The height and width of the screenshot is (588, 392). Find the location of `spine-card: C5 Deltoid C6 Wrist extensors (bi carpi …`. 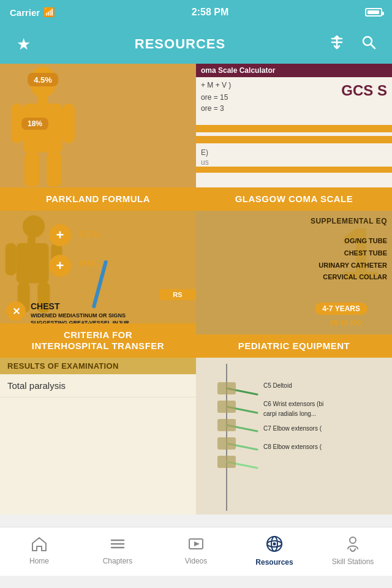

spine-card: C5 Deltoid C6 Wrist extensors (bi carpi … is located at coordinates (294, 436).